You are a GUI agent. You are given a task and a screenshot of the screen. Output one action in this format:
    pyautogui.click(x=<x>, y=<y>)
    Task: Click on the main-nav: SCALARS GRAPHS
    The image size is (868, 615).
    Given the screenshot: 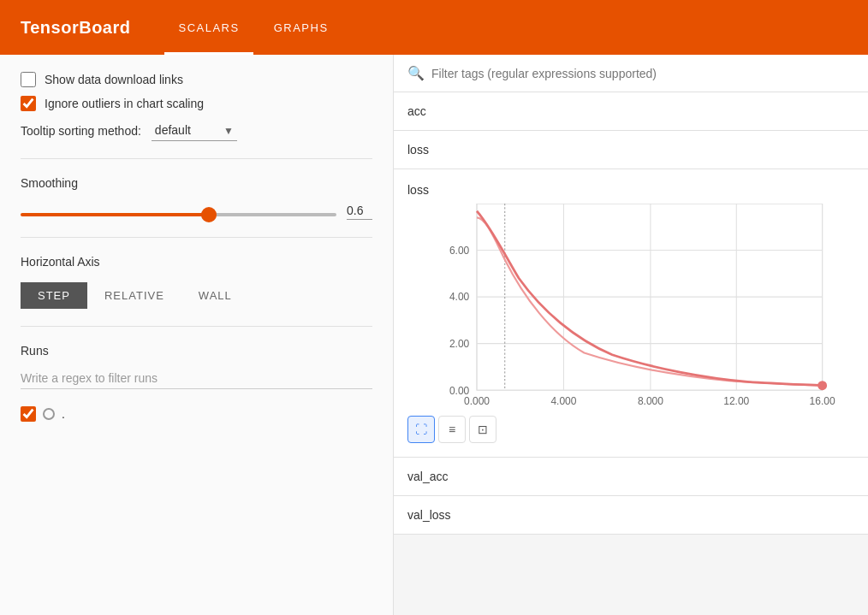 What is the action you would take?
    pyautogui.click(x=253, y=27)
    